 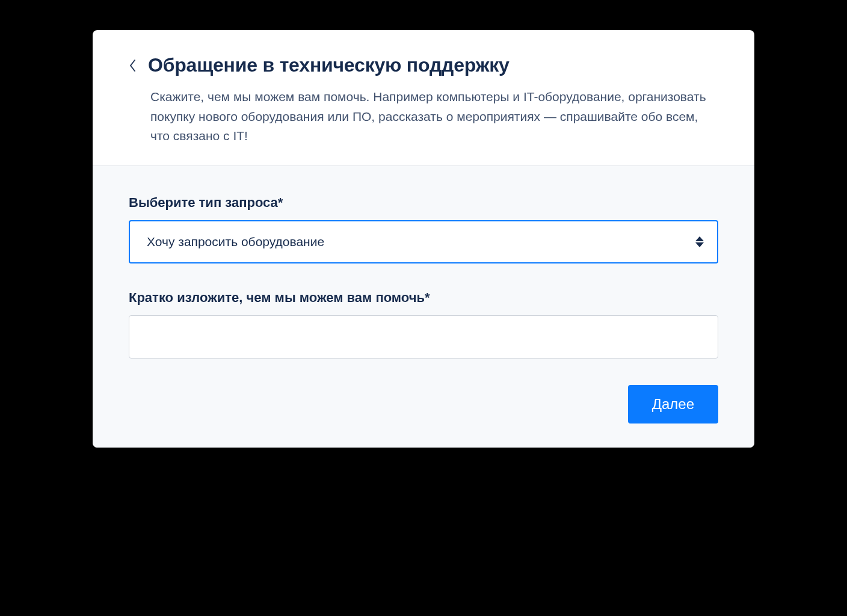 What do you see at coordinates (328, 65) in the screenshot?
I see `page-title: Обращение в техническую поддержку` at bounding box center [328, 65].